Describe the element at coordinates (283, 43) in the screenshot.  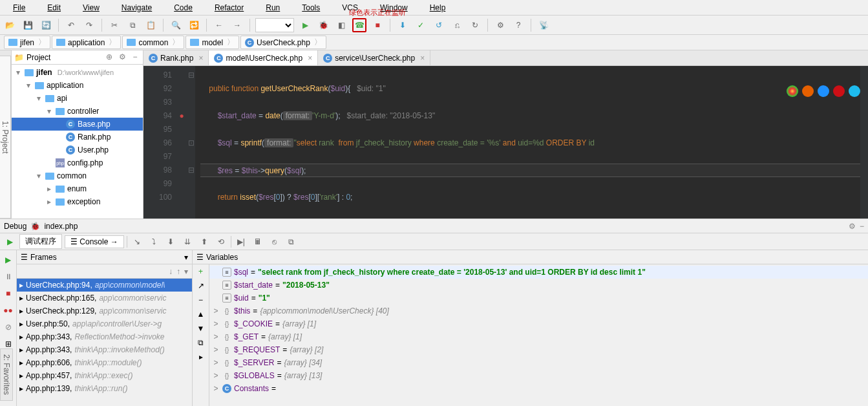
I see `breadcrumb-item: CUserCheck.php〉` at that location.